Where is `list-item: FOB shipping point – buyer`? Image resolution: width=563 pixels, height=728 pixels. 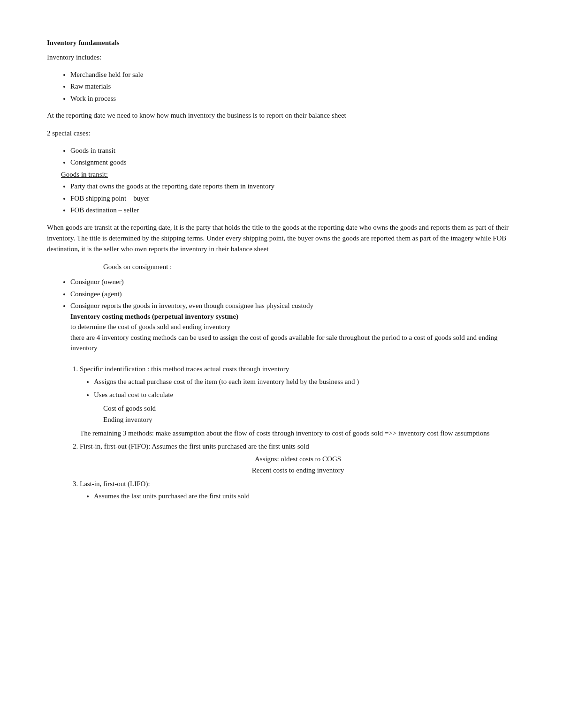
list-item: FOB shipping point – buyer is located at coordinates (293, 199).